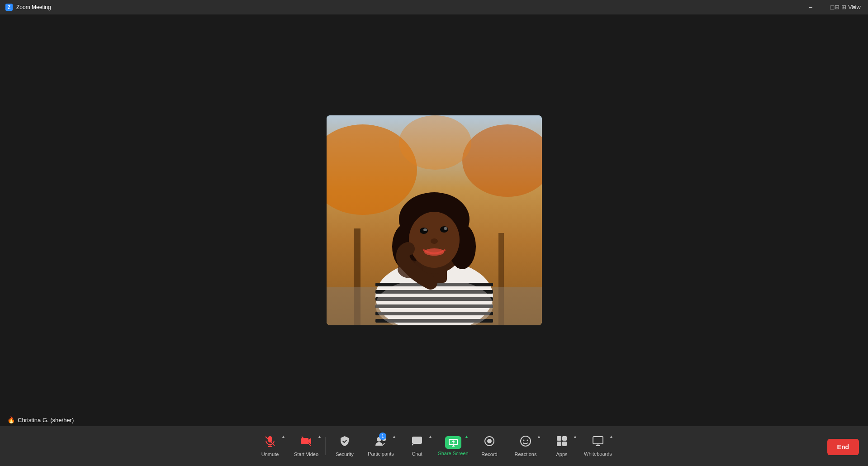 This screenshot has height=466, width=868. What do you see at coordinates (467, 437) in the screenshot?
I see `share-screen-caret-icon: ▲` at bounding box center [467, 437].